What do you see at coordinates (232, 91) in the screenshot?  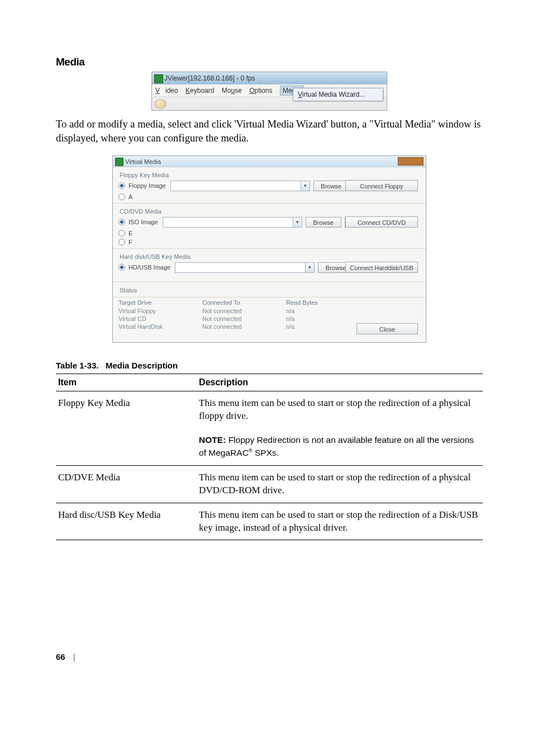 I see `menu-mouse: Mouse` at bounding box center [232, 91].